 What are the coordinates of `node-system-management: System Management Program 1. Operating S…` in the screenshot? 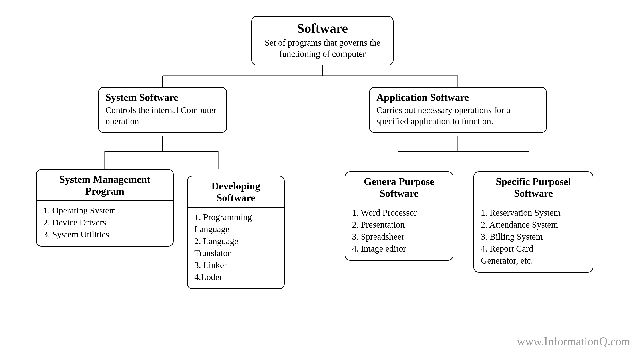 It's located at (105, 208).